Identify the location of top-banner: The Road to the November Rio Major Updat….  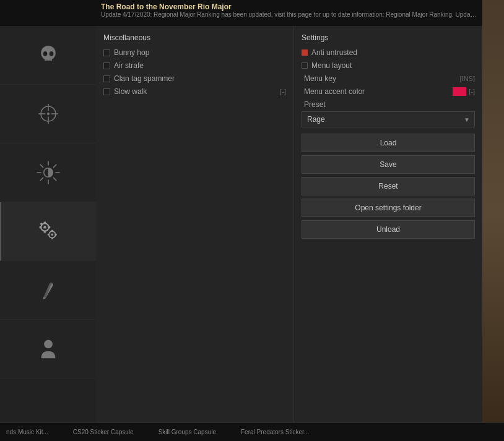
(289, 13).